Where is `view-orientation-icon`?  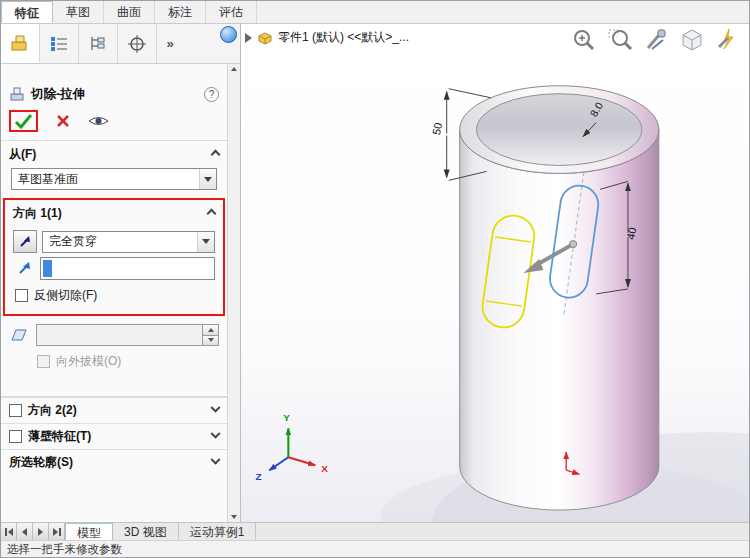
view-orientation-icon is located at coordinates (692, 40).